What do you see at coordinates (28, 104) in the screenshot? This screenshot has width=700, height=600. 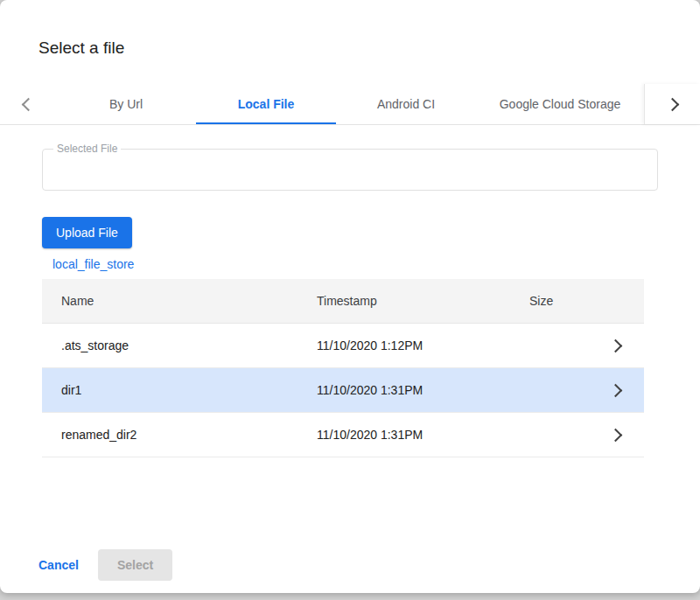 I see `chevron-left-icon` at bounding box center [28, 104].